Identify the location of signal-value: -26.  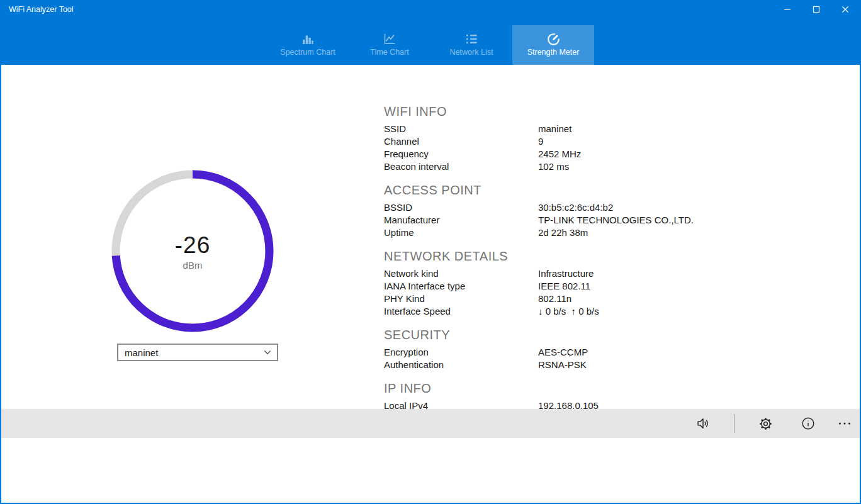
(193, 245).